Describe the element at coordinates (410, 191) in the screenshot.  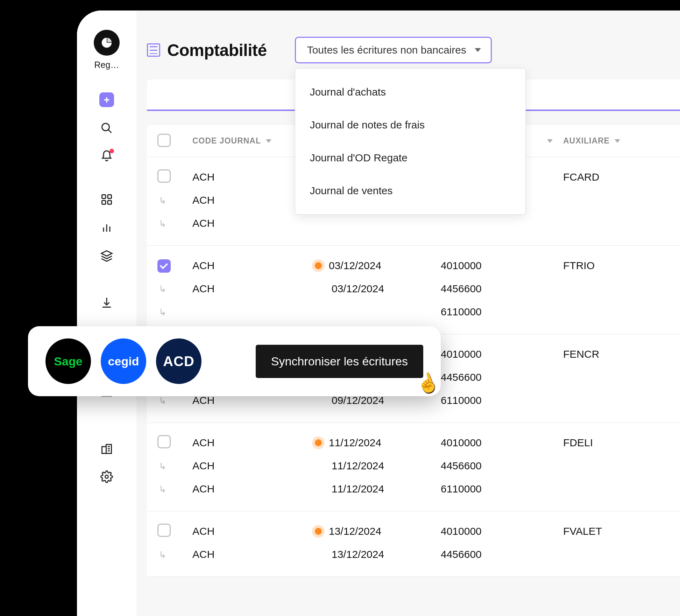
I see `journal-option: Journal de ventes` at that location.